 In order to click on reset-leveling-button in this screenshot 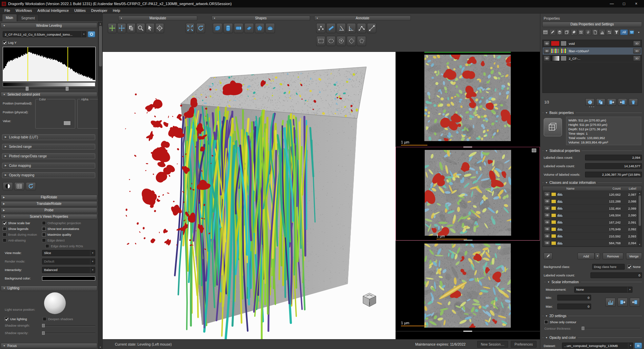, I will do `click(31, 186)`.